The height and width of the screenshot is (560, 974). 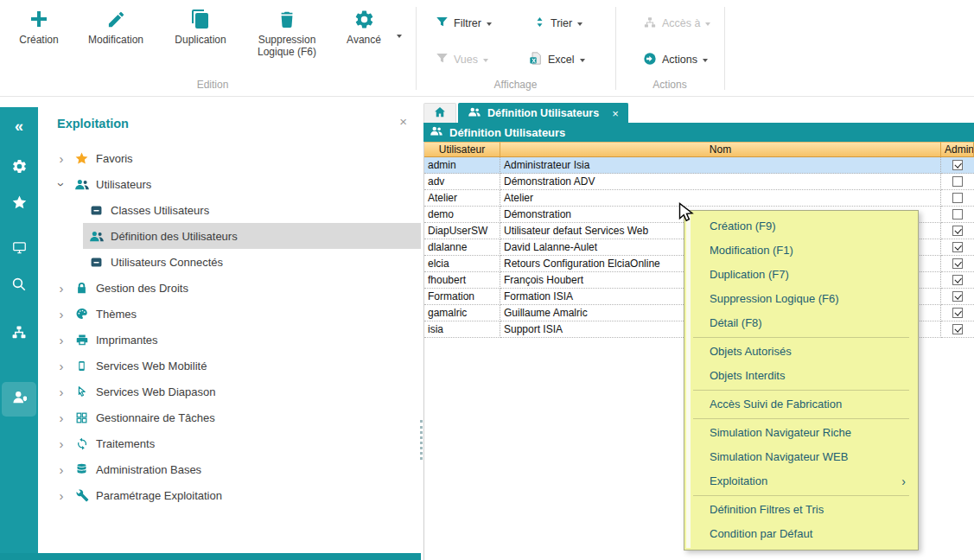 What do you see at coordinates (19, 334) in the screenshot?
I see `sidebar-hierarchy-button` at bounding box center [19, 334].